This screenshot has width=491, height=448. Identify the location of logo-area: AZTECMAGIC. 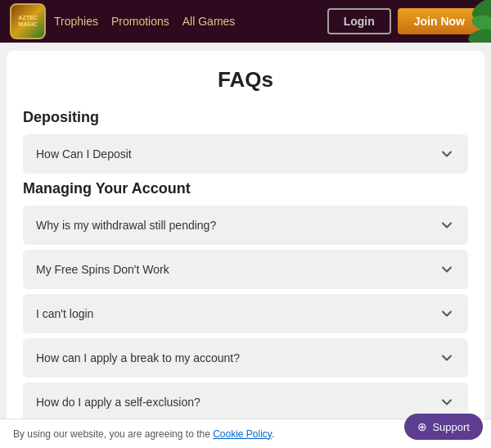
(28, 21).